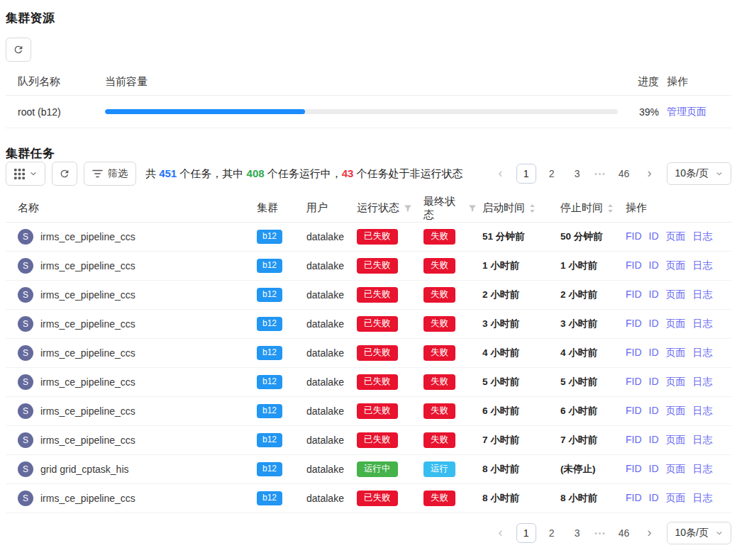 The width and height of the screenshot is (737, 560). What do you see at coordinates (587, 237) in the screenshot?
I see `stop-time: 50 分钟前` at bounding box center [587, 237].